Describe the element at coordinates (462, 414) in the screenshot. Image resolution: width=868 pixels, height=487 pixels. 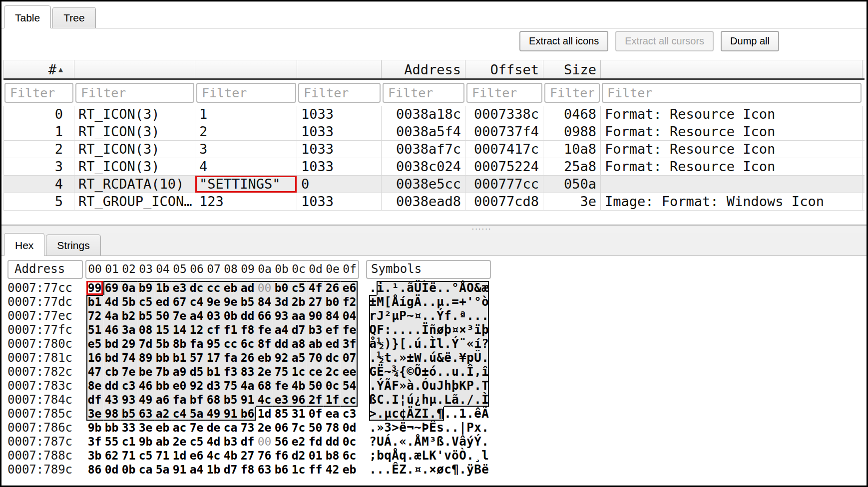
I see `symbol-char: 1` at that location.